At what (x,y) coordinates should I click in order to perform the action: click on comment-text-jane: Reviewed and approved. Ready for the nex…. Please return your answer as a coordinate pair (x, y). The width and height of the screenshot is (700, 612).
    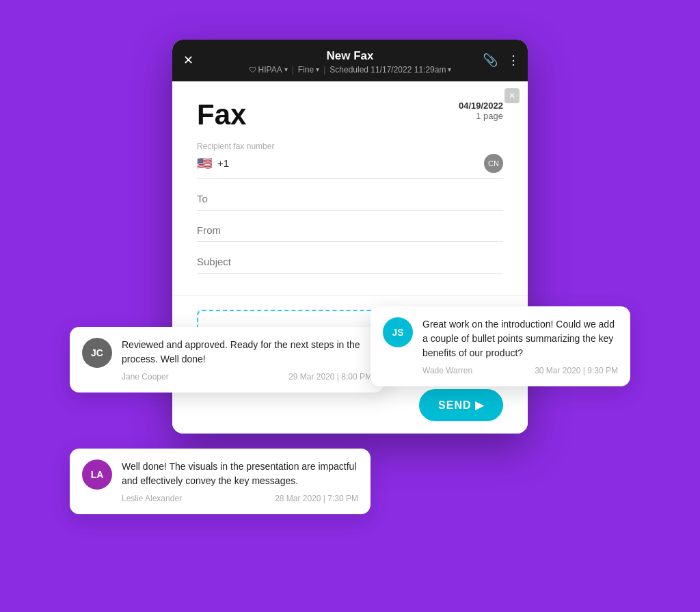
    Looking at the image, I should click on (247, 352).